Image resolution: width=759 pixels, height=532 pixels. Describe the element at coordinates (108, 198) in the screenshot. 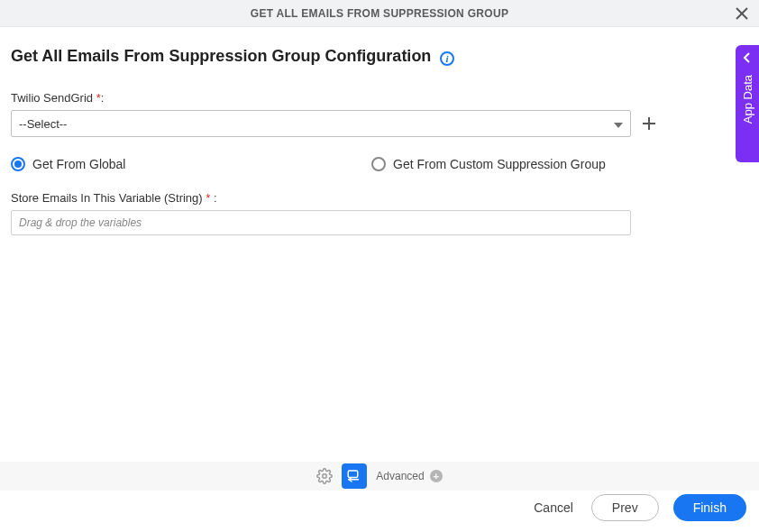

I see `store-variable-label-text: Store Emails In This Variable (String)` at that location.